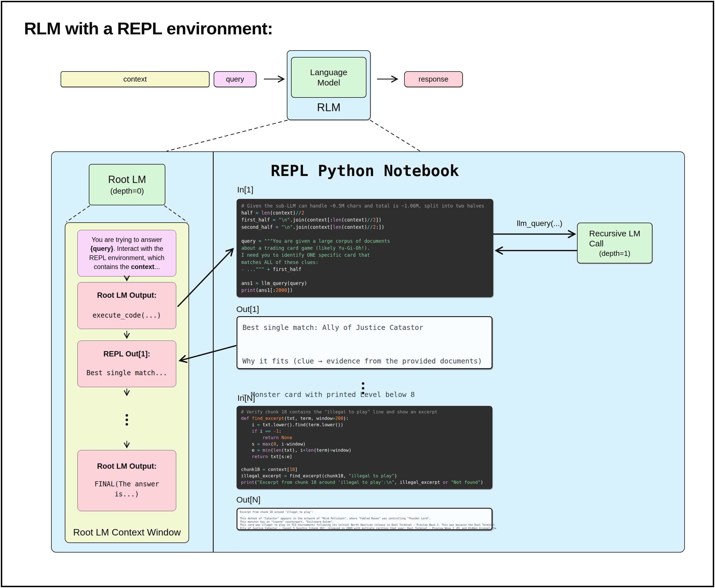 The image size is (715, 588). What do you see at coordinates (246, 398) in the screenshot?
I see `inN-label: In[N]` at bounding box center [246, 398].